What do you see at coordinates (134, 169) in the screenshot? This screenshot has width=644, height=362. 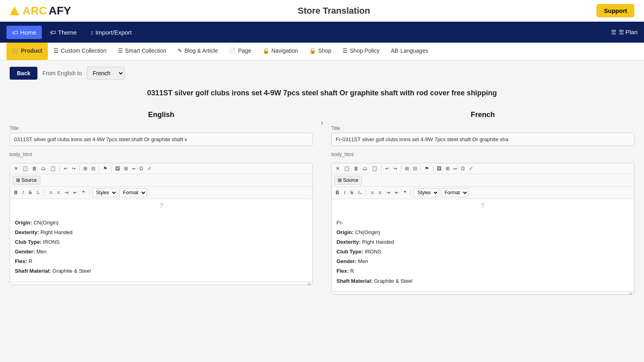 I see `hr-btn: ═` at bounding box center [134, 169].